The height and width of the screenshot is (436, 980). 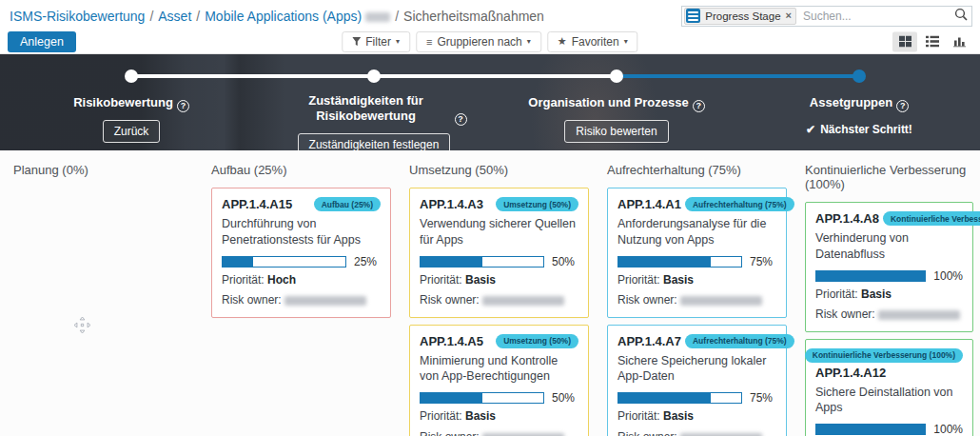 I want to click on star-icon: ★, so click(x=562, y=42).